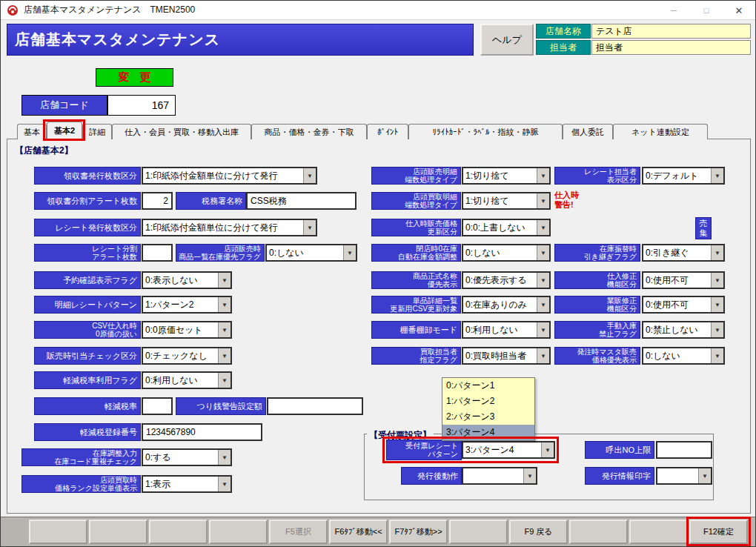 The width and height of the screenshot is (756, 547). Describe the element at coordinates (488, 417) in the screenshot. I see `dropdown-option-pattern3: 2:パターン3` at that location.